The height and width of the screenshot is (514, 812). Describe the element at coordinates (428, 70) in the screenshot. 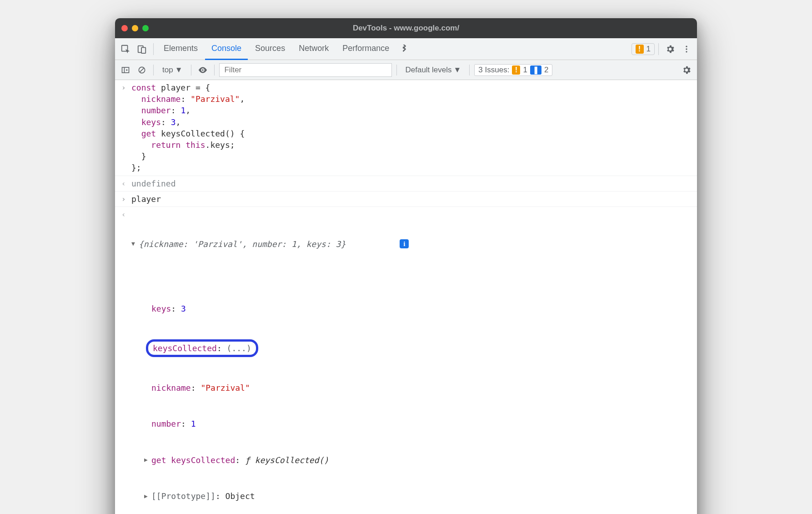

I see `levels-label: Default levels` at that location.